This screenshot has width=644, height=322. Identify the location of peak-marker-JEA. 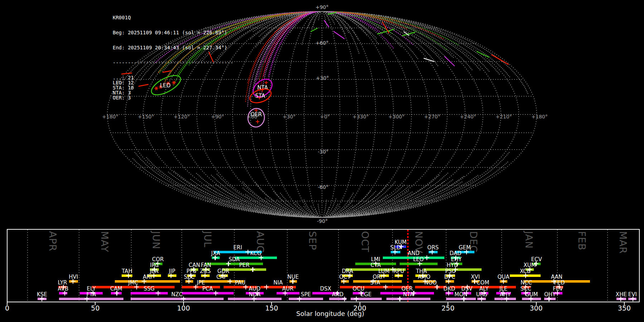
(154, 275).